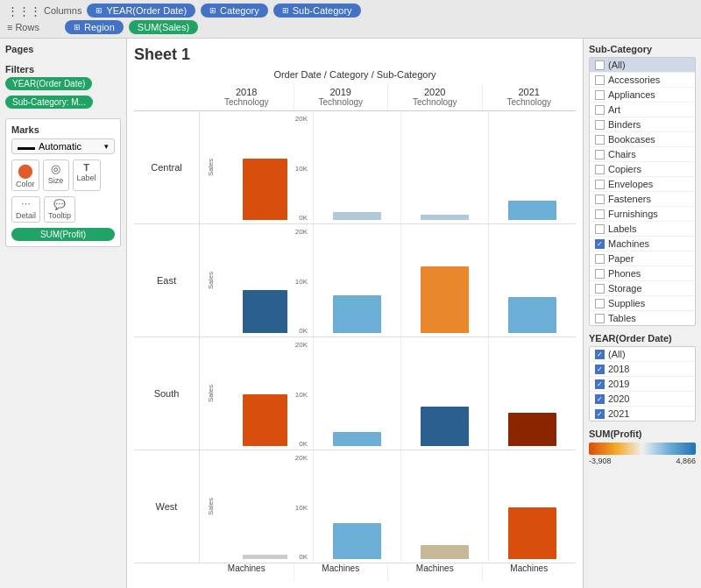  Describe the element at coordinates (599, 303) in the screenshot. I see `checkbox-supplies` at that location.